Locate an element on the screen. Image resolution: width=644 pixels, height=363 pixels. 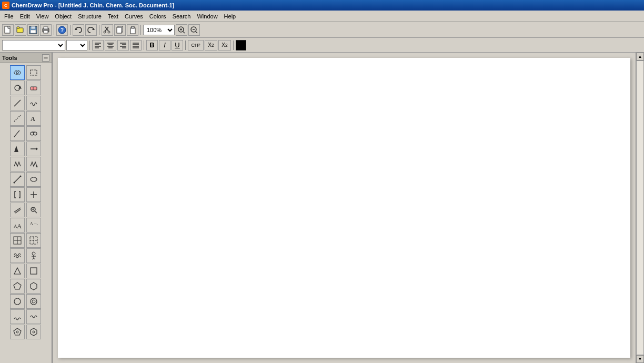
copy-button is located at coordinates (120, 30).